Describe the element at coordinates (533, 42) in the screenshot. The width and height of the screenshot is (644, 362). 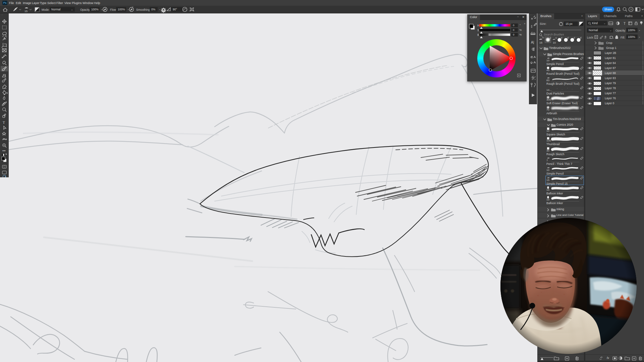
I see `svg-text: A|` at that location.